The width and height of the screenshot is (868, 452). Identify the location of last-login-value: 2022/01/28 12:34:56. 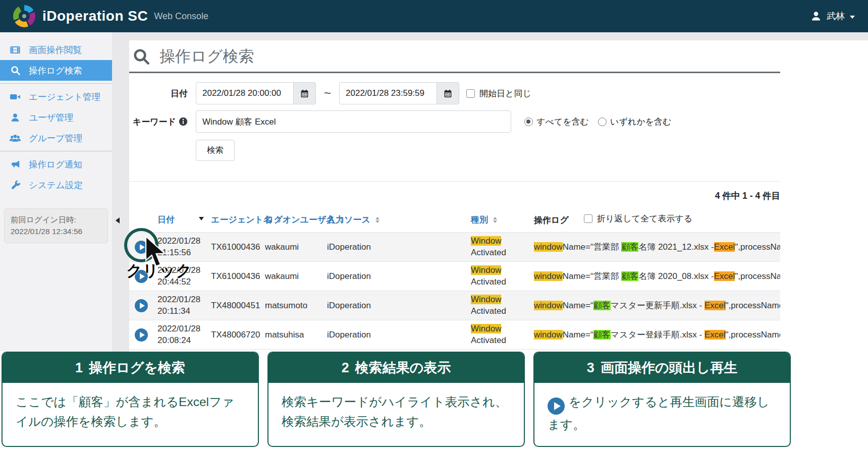
(56, 231).